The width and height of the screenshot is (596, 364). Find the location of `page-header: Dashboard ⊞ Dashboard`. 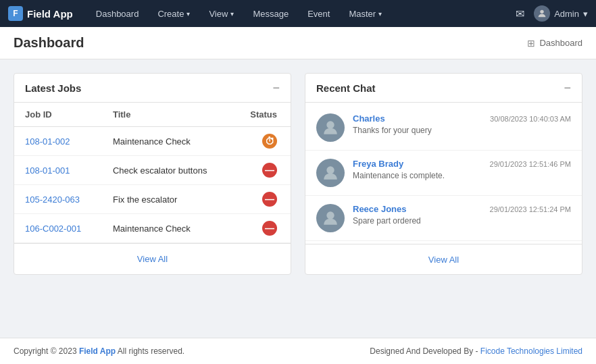

page-header: Dashboard ⊞ Dashboard is located at coordinates (298, 43).